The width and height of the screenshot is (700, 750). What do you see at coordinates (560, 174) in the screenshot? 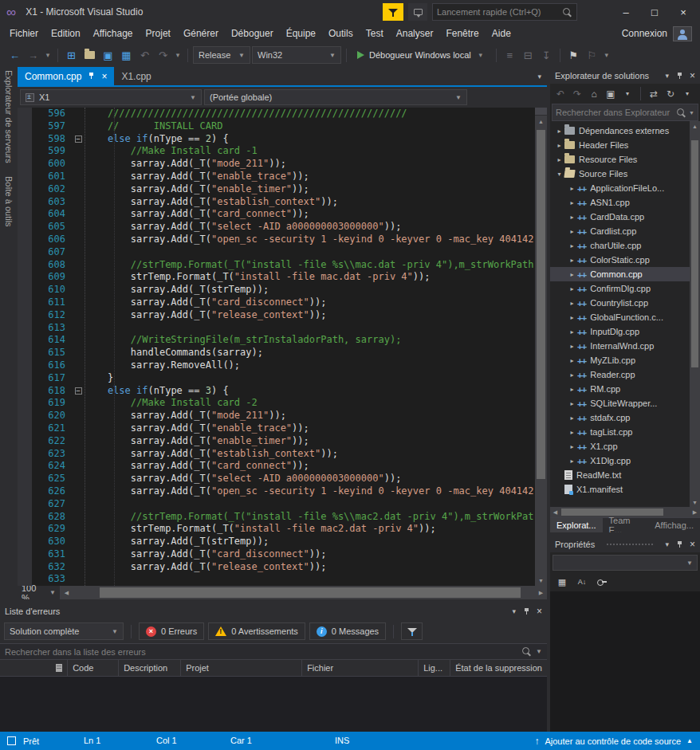
I see `tree-expand-arrow: ▾` at bounding box center [560, 174].